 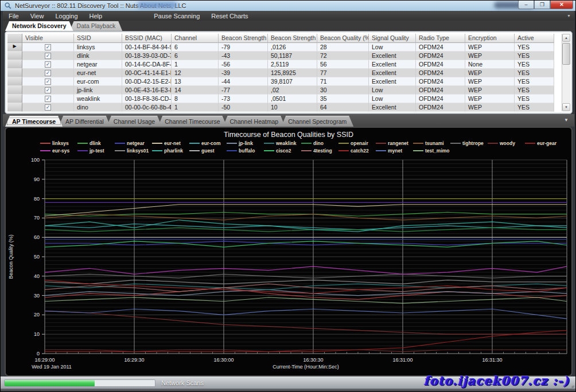 I want to click on cell-ssid: eur-com, so click(x=98, y=81).